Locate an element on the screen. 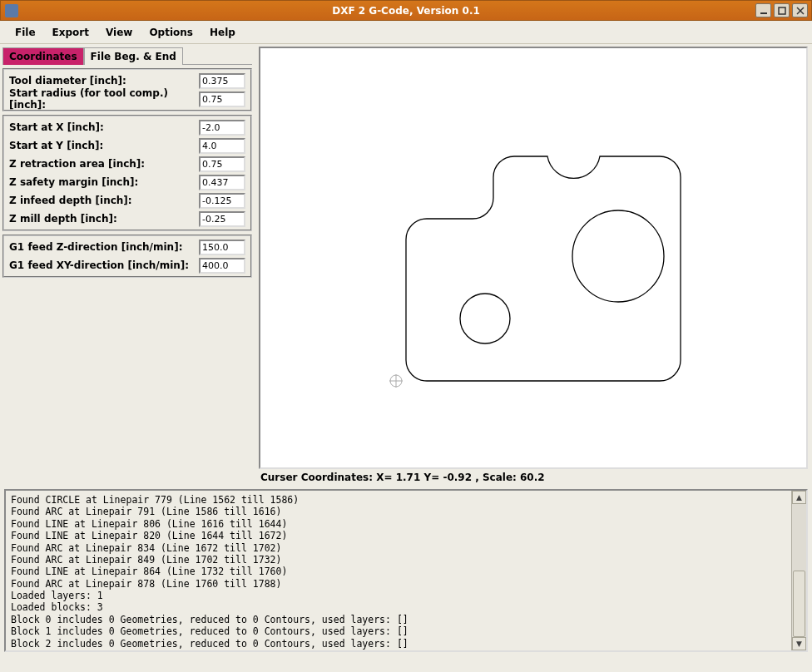 This screenshot has height=672, width=812. label-start-y: Start at Y [inch]: is located at coordinates (104, 146).